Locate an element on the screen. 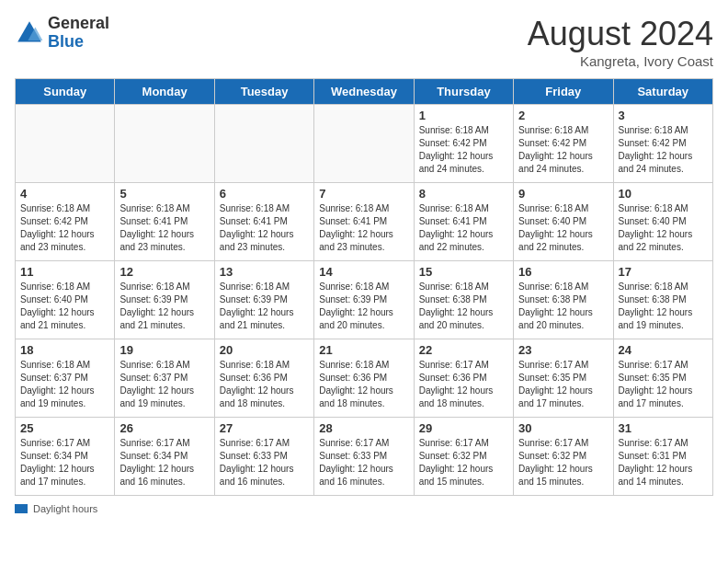  calendar-day-cell: 13Sunrise: 6:18 AM Sunset: 6:39 PM Dayli… is located at coordinates (264, 300).